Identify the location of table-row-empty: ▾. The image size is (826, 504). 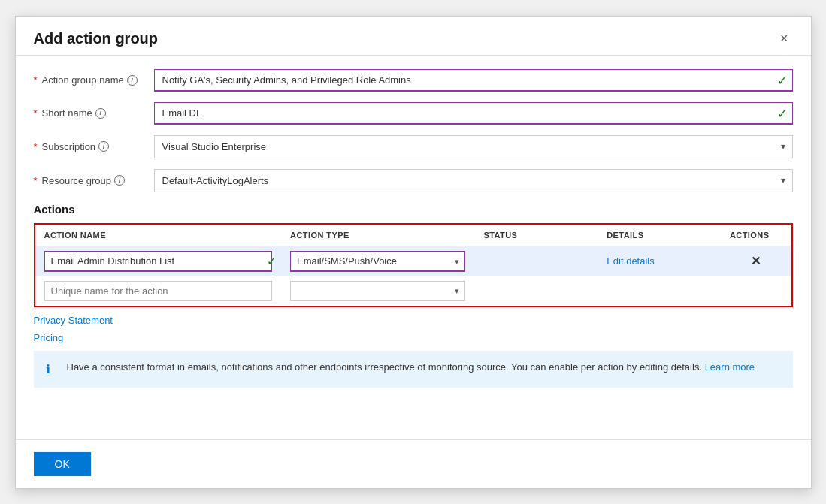
(413, 291).